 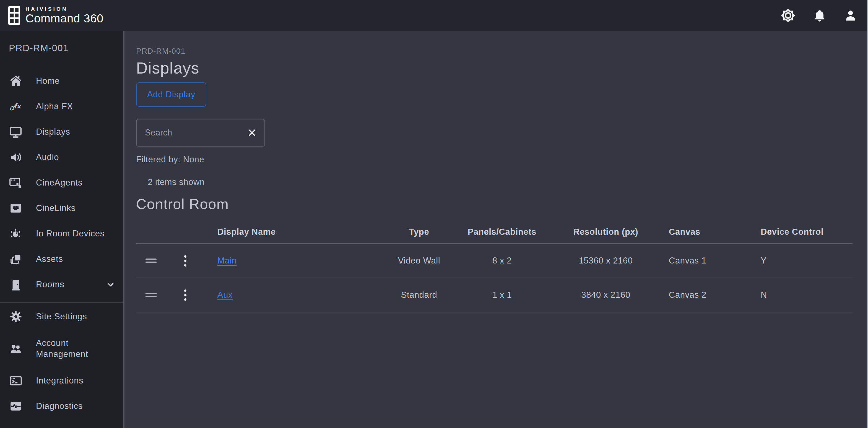 What do you see at coordinates (502, 295) in the screenshot?
I see `cell-panels: 1 x 1` at bounding box center [502, 295].